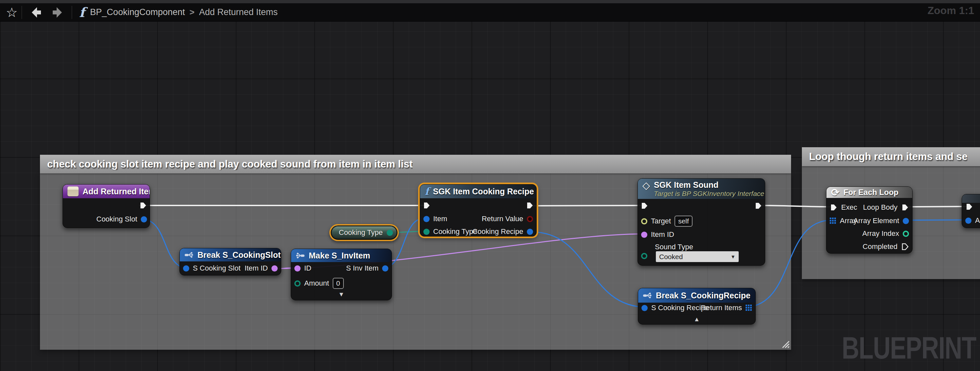 The height and width of the screenshot is (371, 980). I want to click on node-break-cookingrecipe: Break S_CookingRecipe S Cooking Recipe R…, so click(697, 306).